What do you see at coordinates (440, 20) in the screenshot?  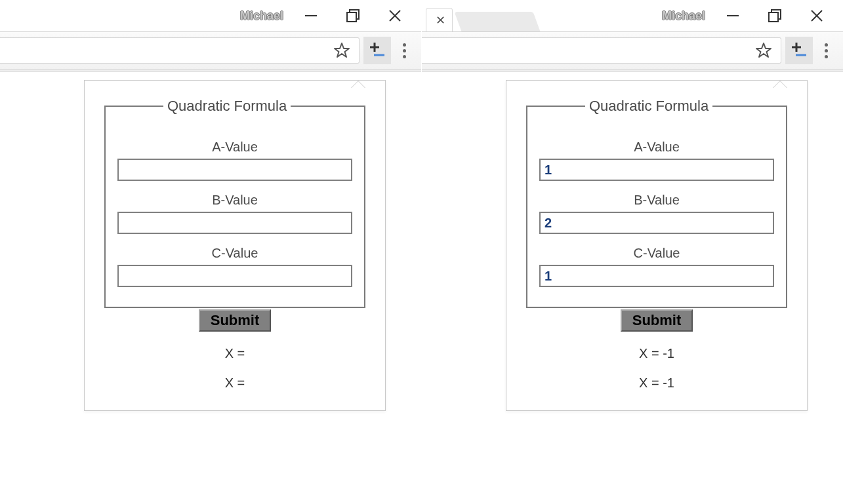 I see `active-tab: ✕` at bounding box center [440, 20].